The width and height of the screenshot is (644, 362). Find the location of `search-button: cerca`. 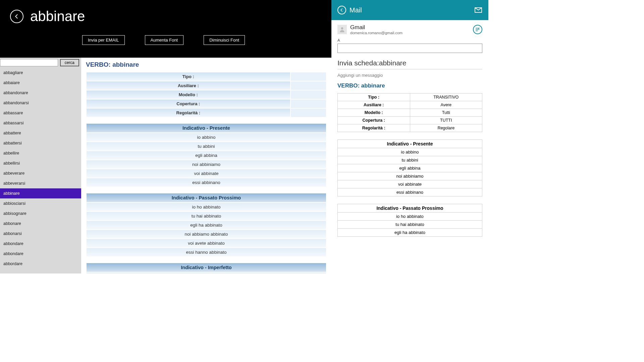

search-button: cerca is located at coordinates (70, 63).